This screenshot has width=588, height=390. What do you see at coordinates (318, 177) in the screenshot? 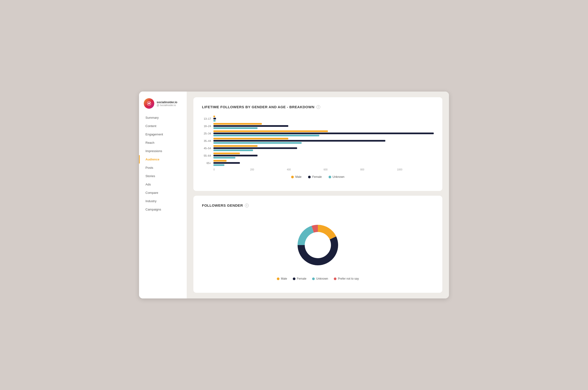
I see `bar-chart-legend: Male Female Unknown` at bounding box center [318, 177].